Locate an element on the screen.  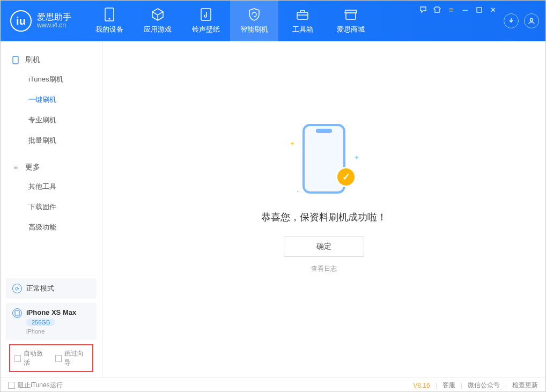
device-capacity: 256GB is located at coordinates (41, 322).